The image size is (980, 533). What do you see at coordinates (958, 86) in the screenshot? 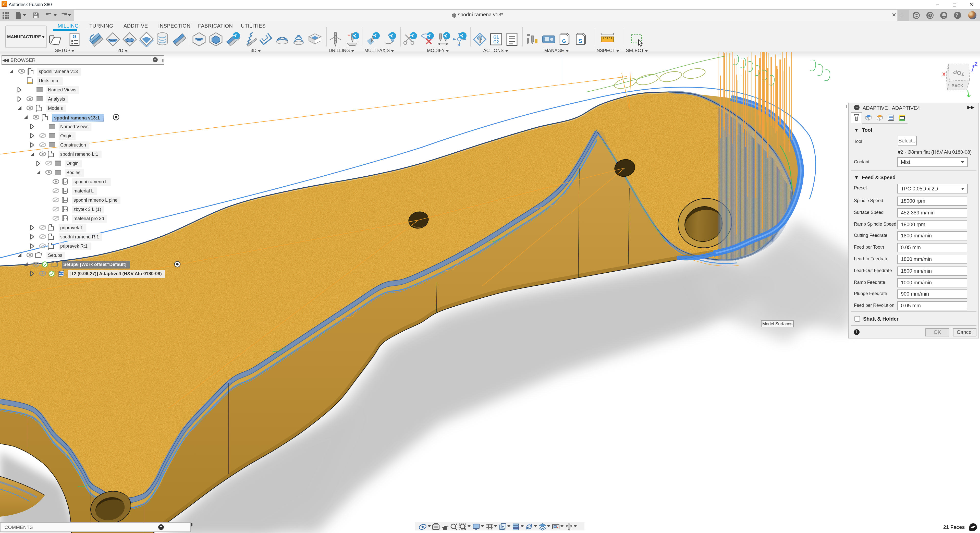
I see `svg-text: BACK` at bounding box center [958, 86].